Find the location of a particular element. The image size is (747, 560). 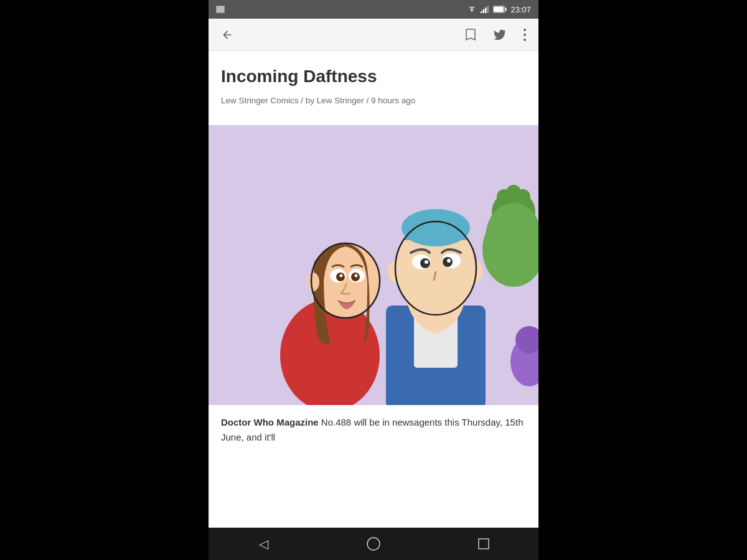

status-bar-left is located at coordinates (222, 9).